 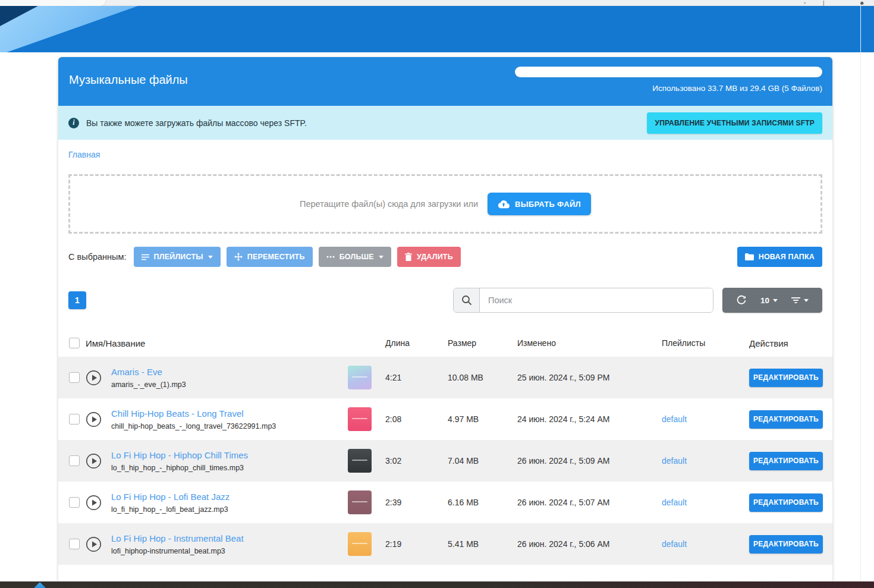 I want to click on move-button: ПЕРЕМЕСТИТЬ, so click(x=270, y=257).